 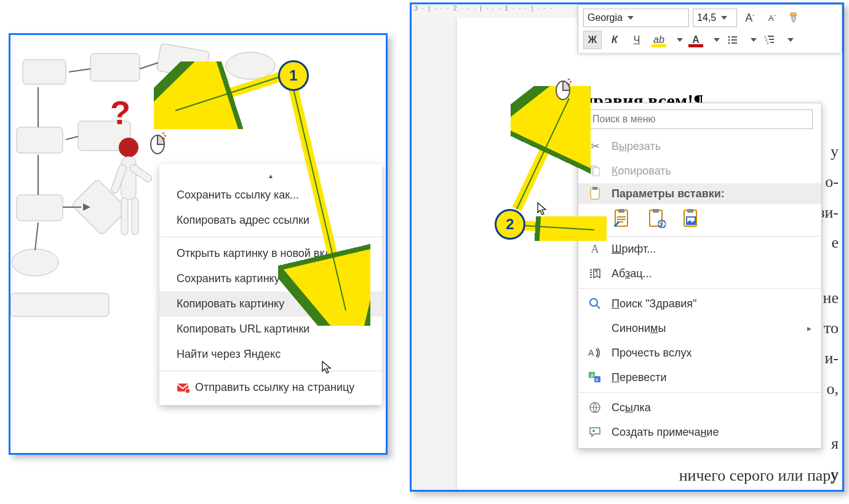 I want to click on ctx-link: Ссылка, so click(x=700, y=408).